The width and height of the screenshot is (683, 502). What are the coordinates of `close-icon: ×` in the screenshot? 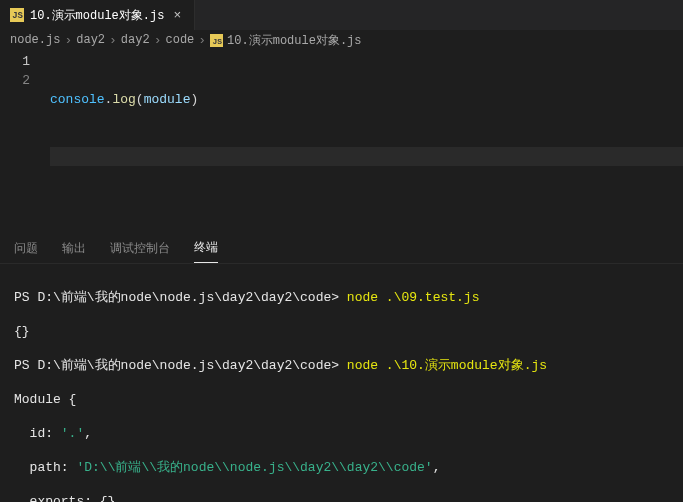 It's located at (177, 15).